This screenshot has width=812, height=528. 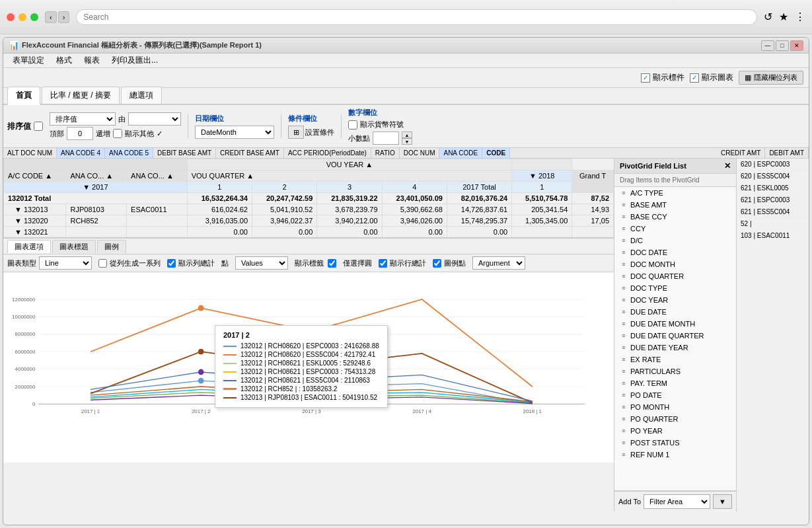 I want to click on chart-tab-options: 圖表選項, so click(x=29, y=246).